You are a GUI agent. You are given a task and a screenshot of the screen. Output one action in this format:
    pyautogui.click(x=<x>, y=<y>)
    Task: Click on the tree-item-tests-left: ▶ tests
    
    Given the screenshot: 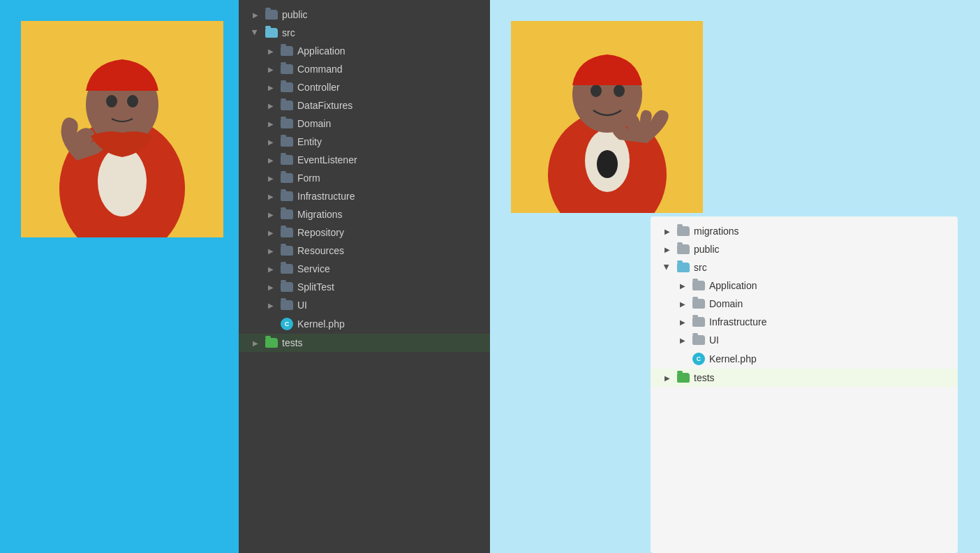 What is the action you would take?
    pyautogui.click(x=364, y=343)
    